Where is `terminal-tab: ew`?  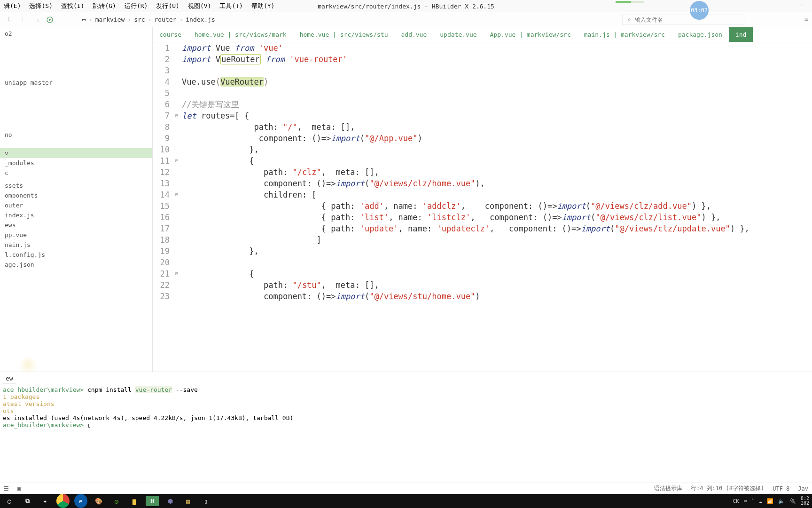 terminal-tab: ew is located at coordinates (9, 379).